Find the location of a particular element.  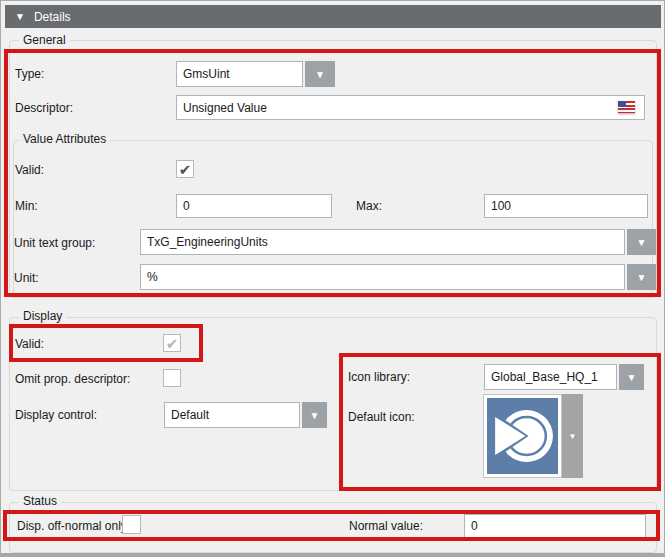

disp-off-normal-only-checkbox is located at coordinates (132, 524).